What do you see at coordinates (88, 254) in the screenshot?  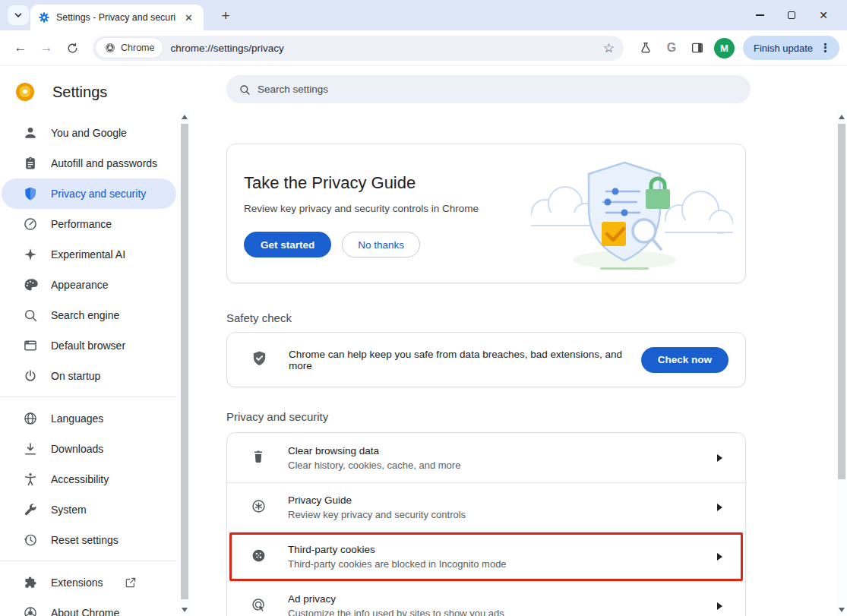 I see `sidebar-item-label: Experimental AI` at bounding box center [88, 254].